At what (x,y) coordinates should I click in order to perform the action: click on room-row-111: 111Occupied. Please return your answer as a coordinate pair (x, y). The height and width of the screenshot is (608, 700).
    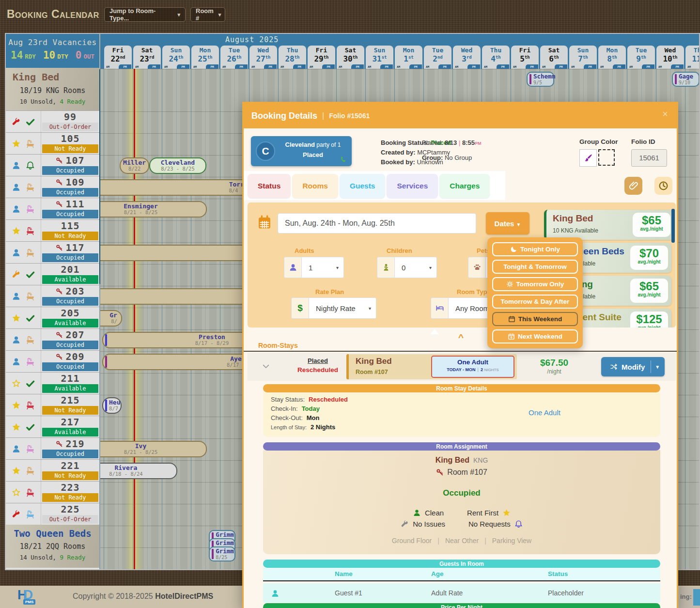
    Looking at the image, I should click on (52, 208).